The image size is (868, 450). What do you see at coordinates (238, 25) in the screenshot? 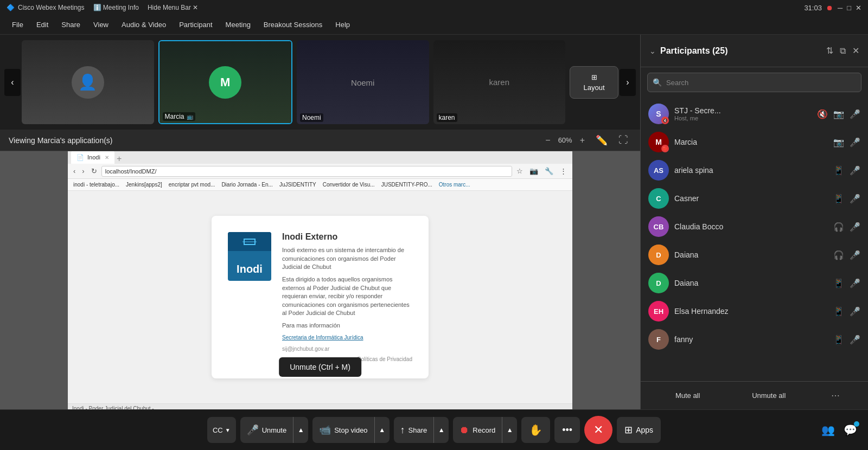
I see `menu-meeting: Meeting` at bounding box center [238, 25].